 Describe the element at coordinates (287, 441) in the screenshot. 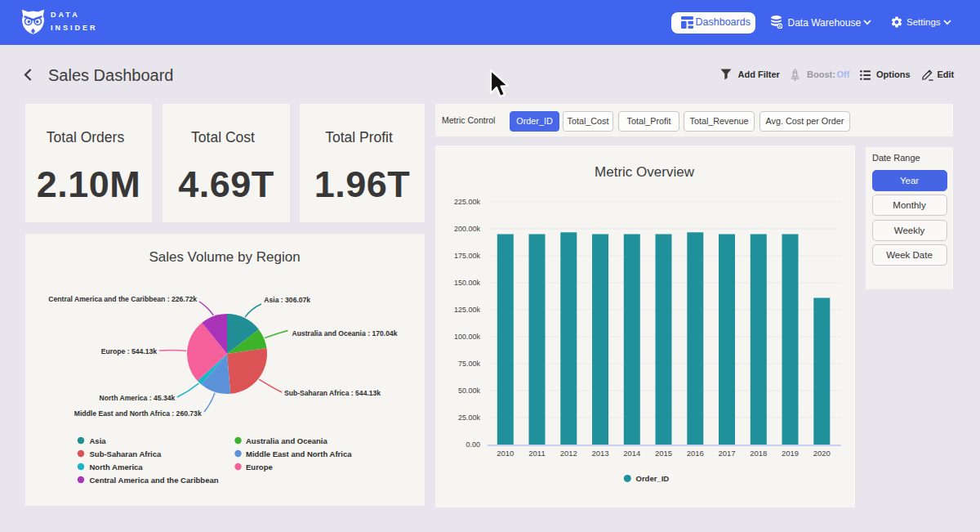

I see `svg-text: Australia and Oceania` at that location.